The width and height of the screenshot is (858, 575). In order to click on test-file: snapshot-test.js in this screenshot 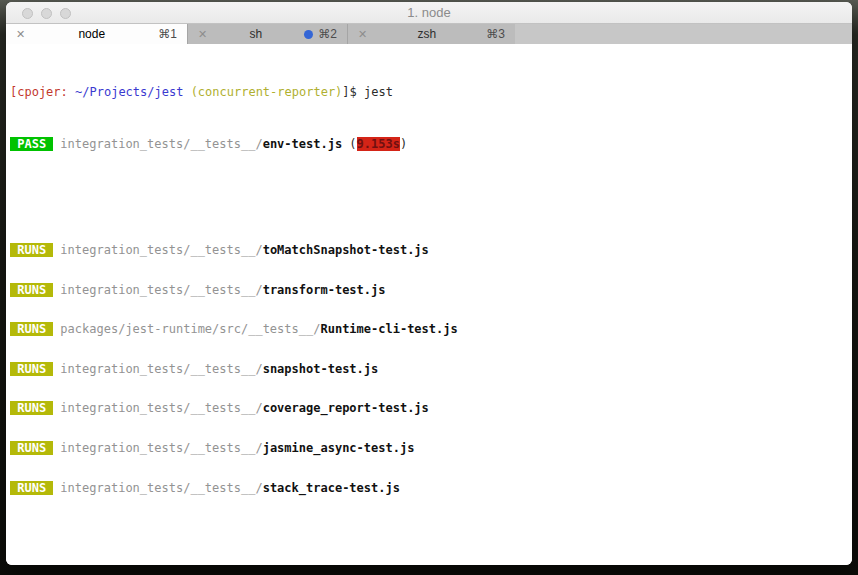, I will do `click(321, 369)`.